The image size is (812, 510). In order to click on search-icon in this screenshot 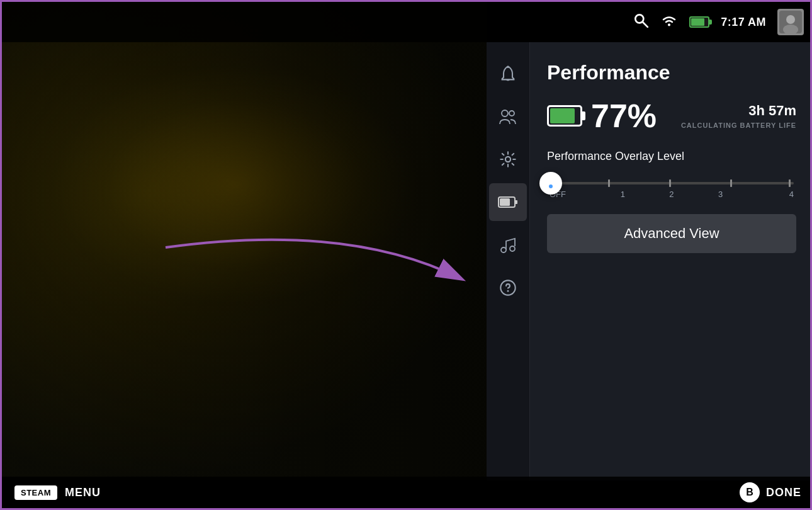, I will do `click(641, 22)`.